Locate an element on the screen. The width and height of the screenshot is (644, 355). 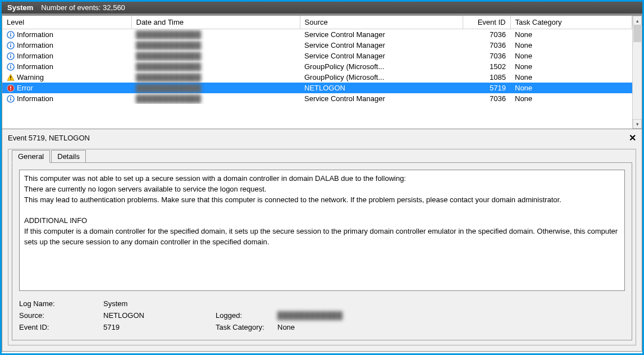
event-id-value: 1085 is located at coordinates (486, 78).